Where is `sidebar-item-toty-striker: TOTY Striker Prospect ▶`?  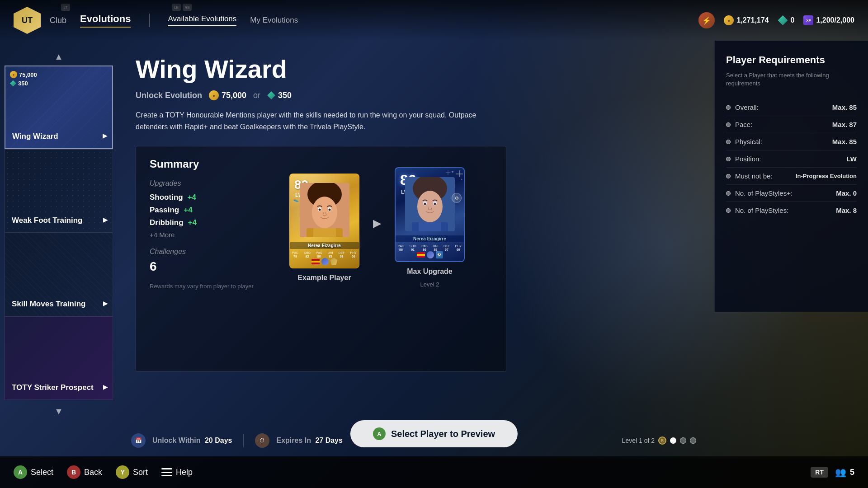 sidebar-item-toty-striker: TOTY Striker Prospect ▶ is located at coordinates (59, 358).